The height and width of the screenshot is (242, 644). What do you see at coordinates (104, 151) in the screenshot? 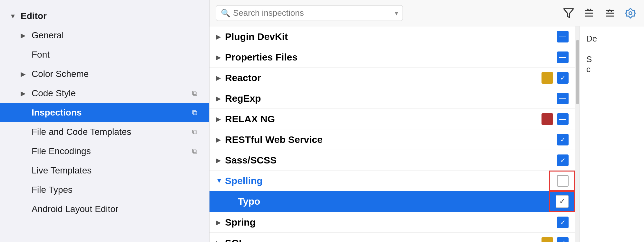
I see `sidebar-item-file-encodings: ▶ File Encodings ⧉` at bounding box center [104, 151].